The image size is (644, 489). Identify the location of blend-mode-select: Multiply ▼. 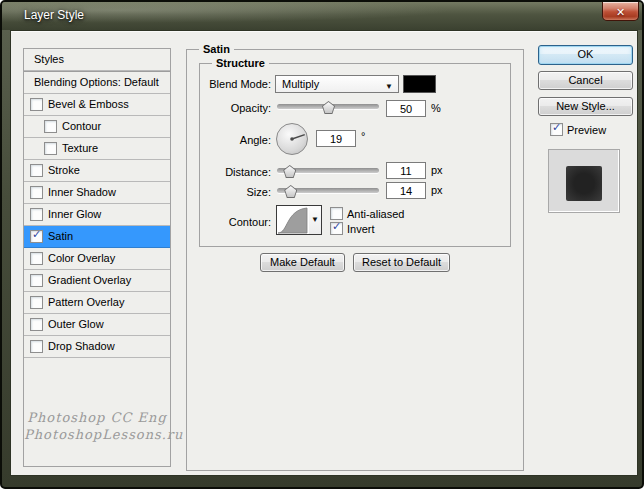
(337, 84).